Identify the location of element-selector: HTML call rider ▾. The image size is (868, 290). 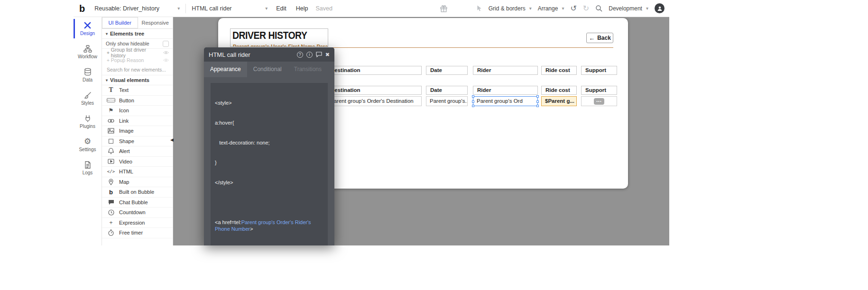
(230, 9).